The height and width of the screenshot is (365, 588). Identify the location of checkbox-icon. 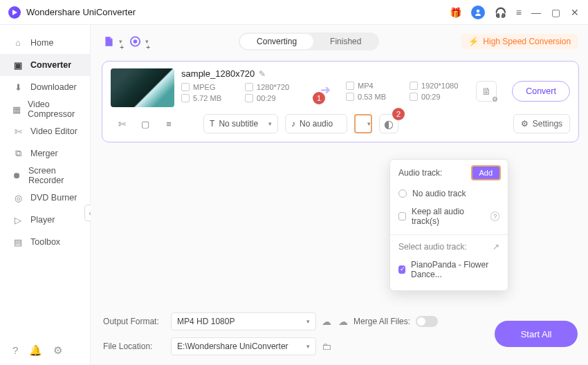
(403, 216).